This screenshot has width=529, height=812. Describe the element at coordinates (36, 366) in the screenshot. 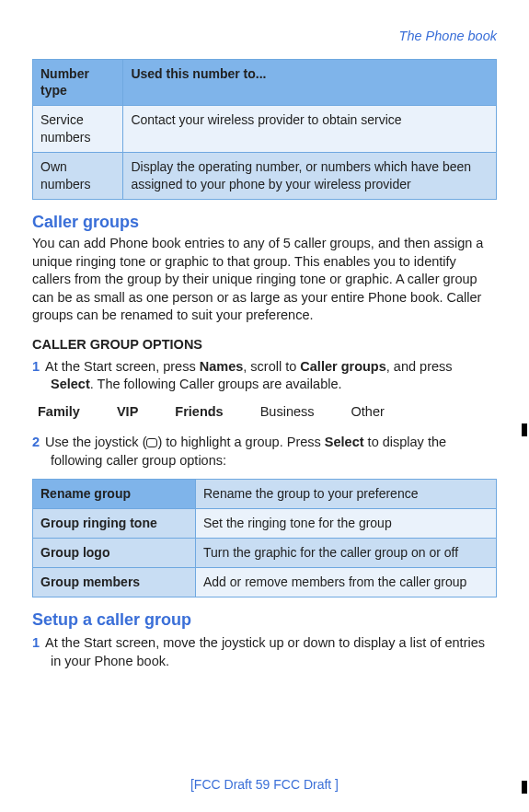

I see `step-1-num: 1` at that location.